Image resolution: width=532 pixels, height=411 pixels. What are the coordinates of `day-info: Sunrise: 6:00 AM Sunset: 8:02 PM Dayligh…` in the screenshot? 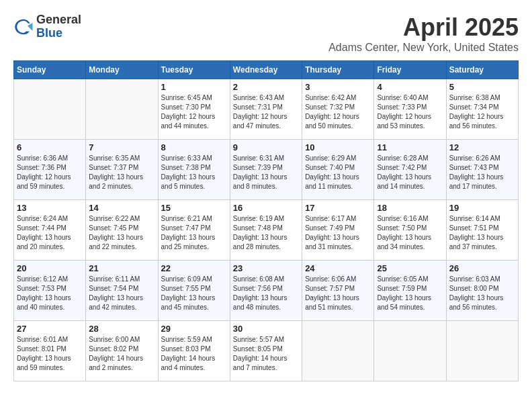 It's located at (122, 354).